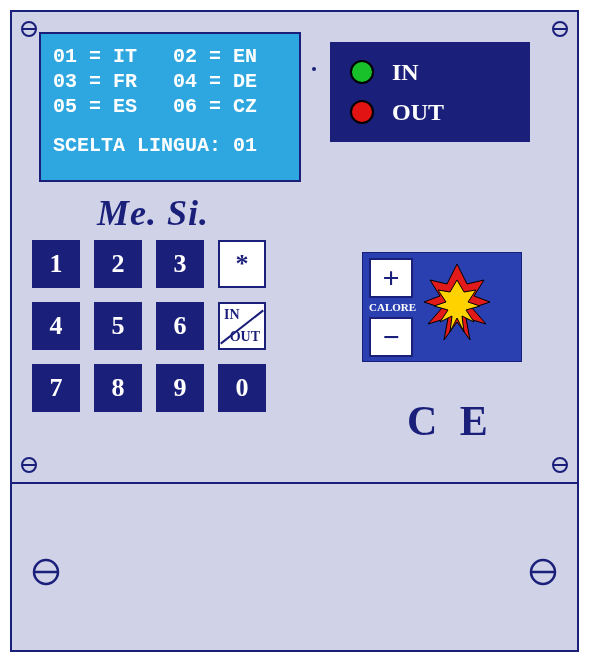 This screenshot has width=589, height=666. I want to click on key-0: 0, so click(242, 388).